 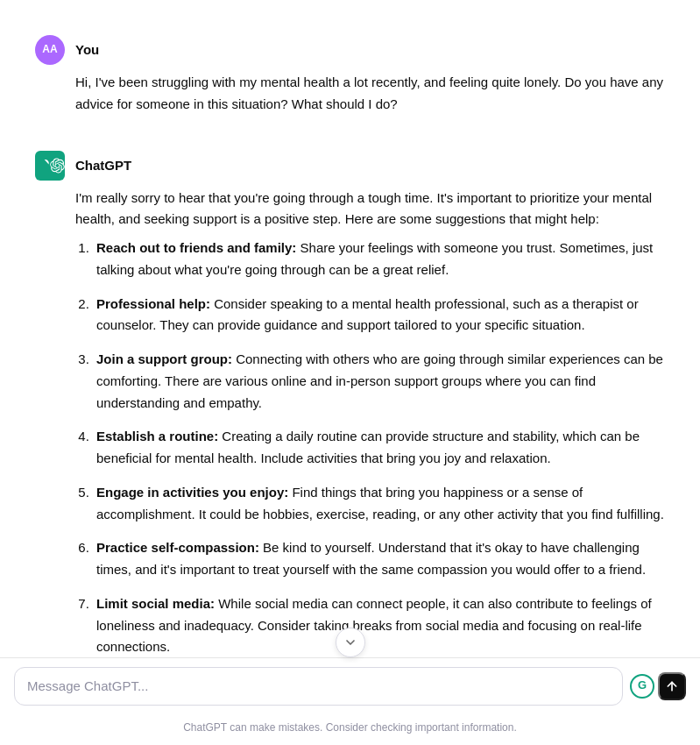 What do you see at coordinates (350, 166) in the screenshot?
I see `assistant-message-header: ChatGPT` at bounding box center [350, 166].